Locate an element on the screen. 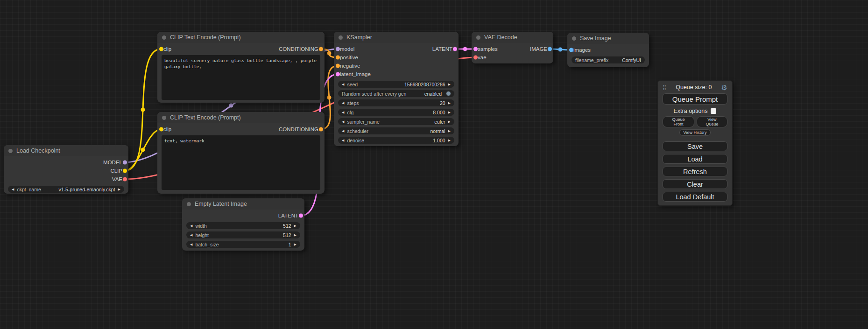  queue-prompt-button: Queue Prompt is located at coordinates (695, 99).